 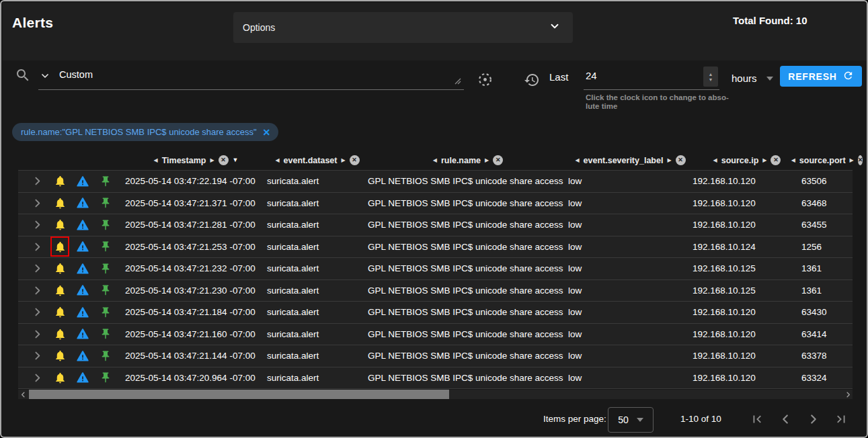 What do you see at coordinates (468, 160) in the screenshot?
I see `column-header-rule-name: ◀ rule.name ▶ ✕` at bounding box center [468, 160].